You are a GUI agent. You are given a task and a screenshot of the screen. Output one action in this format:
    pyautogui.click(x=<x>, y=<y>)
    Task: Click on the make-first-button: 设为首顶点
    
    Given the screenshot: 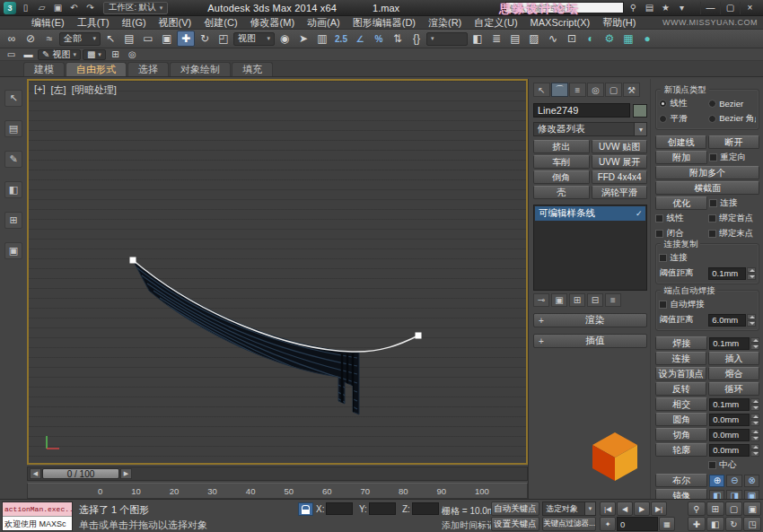 What is the action you would take?
    pyautogui.click(x=680, y=373)
    